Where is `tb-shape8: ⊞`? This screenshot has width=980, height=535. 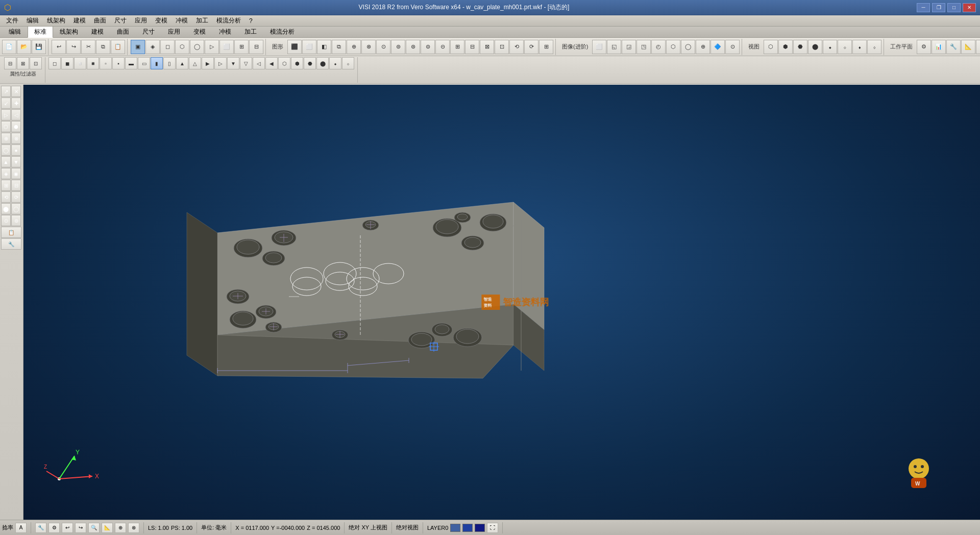
tb-shape8: ⊞ is located at coordinates (241, 47).